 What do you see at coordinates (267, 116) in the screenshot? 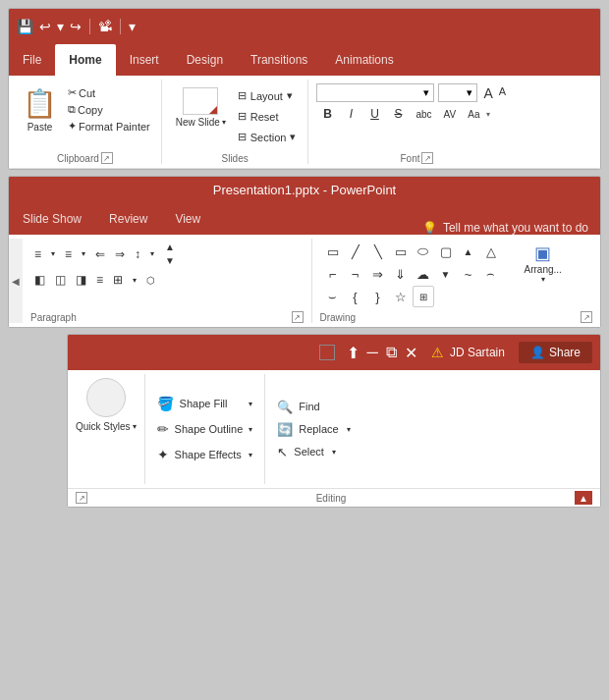
I see `reset-button: ⊟ Reset` at bounding box center [267, 116].